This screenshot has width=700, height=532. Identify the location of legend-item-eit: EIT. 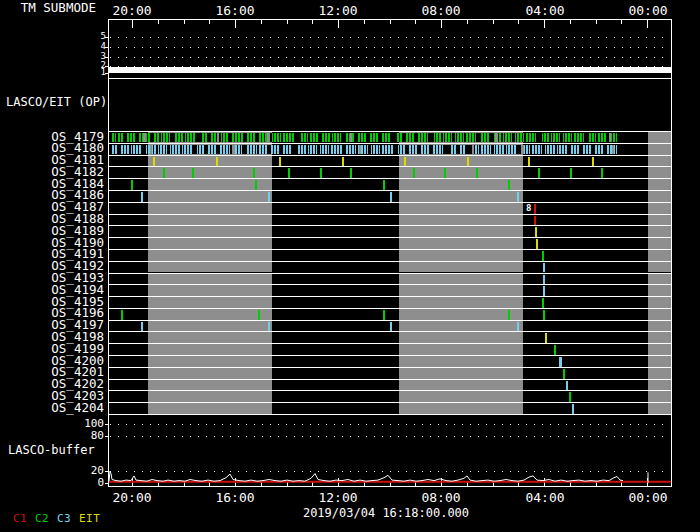
(90, 518).